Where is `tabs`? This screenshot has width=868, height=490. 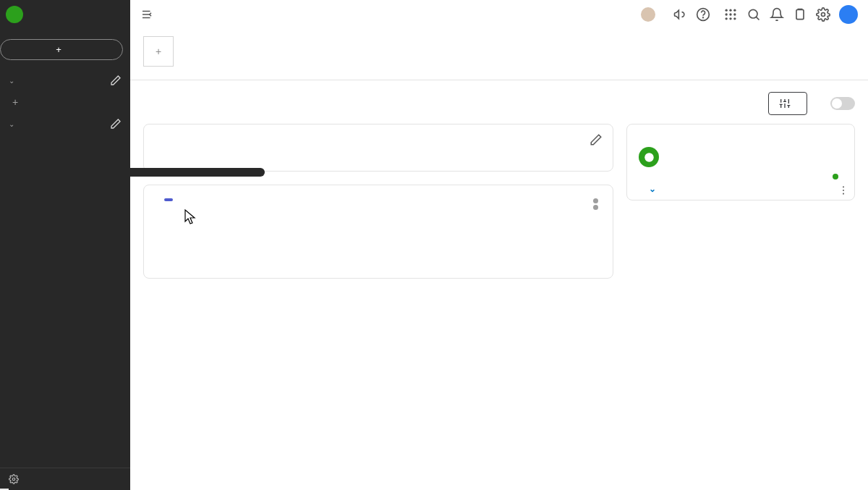
tabs is located at coordinates (499, 74).